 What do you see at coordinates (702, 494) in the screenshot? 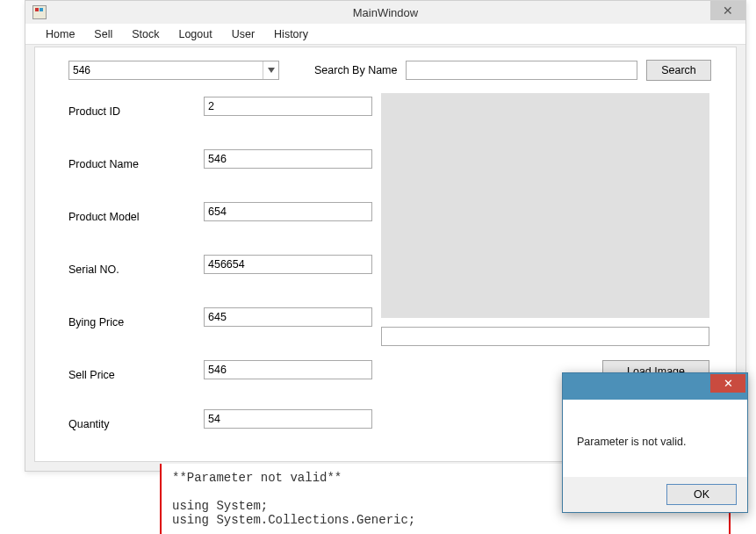
I see `dialog-ok-button: OK` at bounding box center [702, 494].